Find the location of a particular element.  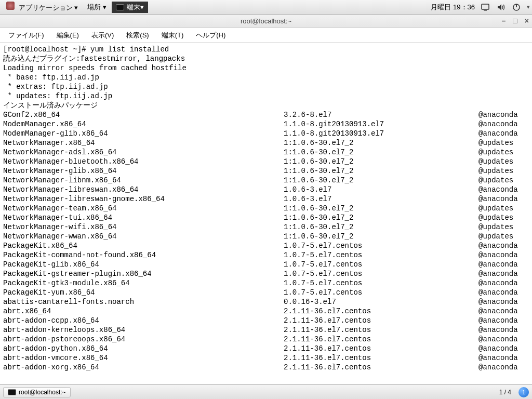

maximize-button: □ is located at coordinates (515, 21).